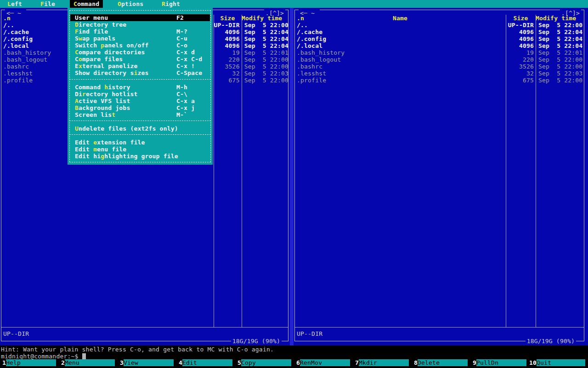 The image size is (588, 368). Describe the element at coordinates (140, 39) in the screenshot. I see `menu-item-swap-panels: Swap panelsC-u` at that location.